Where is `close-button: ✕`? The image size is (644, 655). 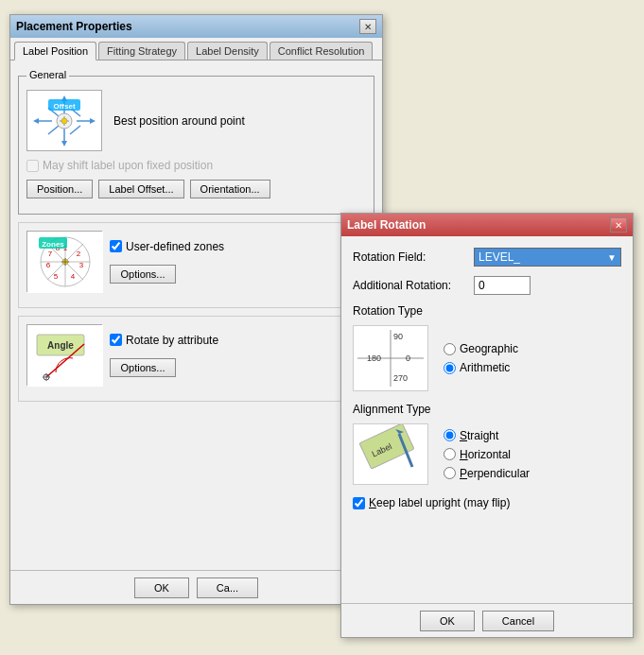
close-button: ✕ is located at coordinates (368, 26).